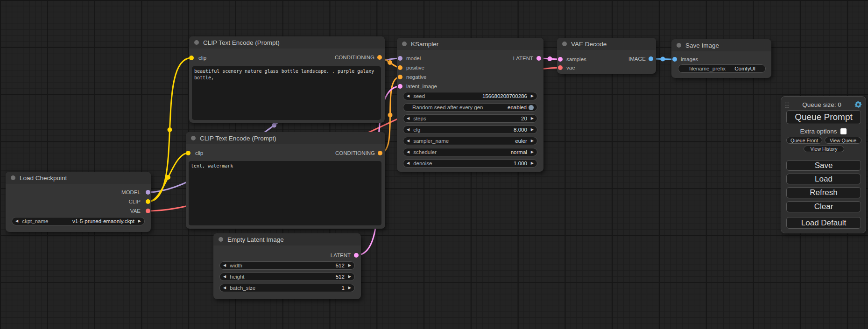 Image resolution: width=868 pixels, height=329 pixels. Describe the element at coordinates (131, 192) in the screenshot. I see `output-label-model: MODEL` at that location.